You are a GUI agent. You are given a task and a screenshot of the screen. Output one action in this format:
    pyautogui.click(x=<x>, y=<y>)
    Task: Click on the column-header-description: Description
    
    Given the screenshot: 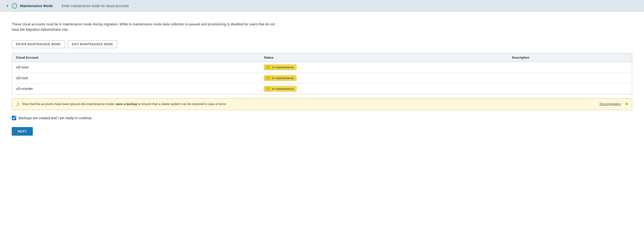 What is the action you would take?
    pyautogui.click(x=570, y=58)
    